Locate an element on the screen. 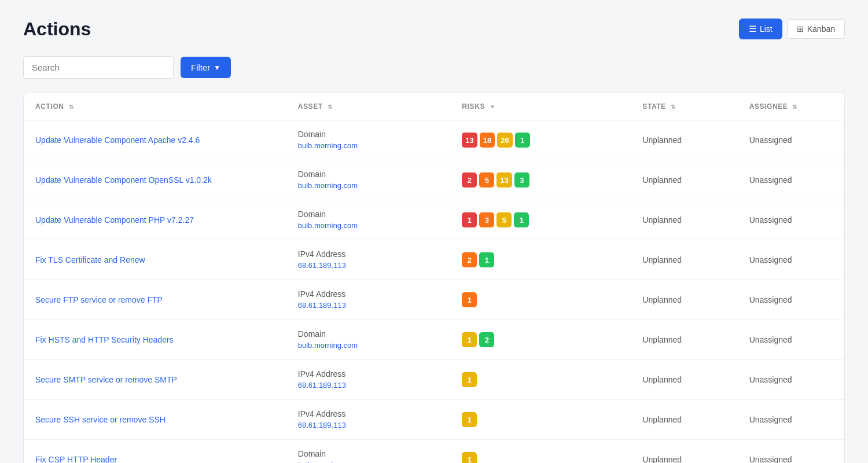 This screenshot has width=868, height=463. risk-badge-medium: 13 is located at coordinates (504, 180).